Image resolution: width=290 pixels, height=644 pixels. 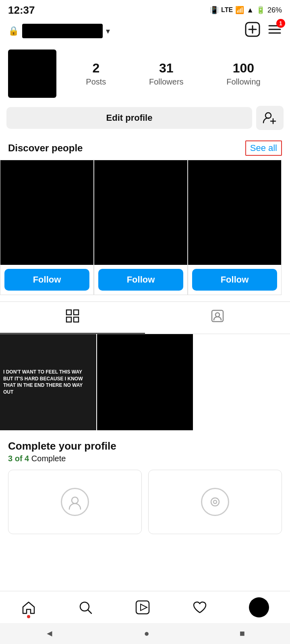 I want to click on battery-percent: 26%, so click(x=275, y=10).